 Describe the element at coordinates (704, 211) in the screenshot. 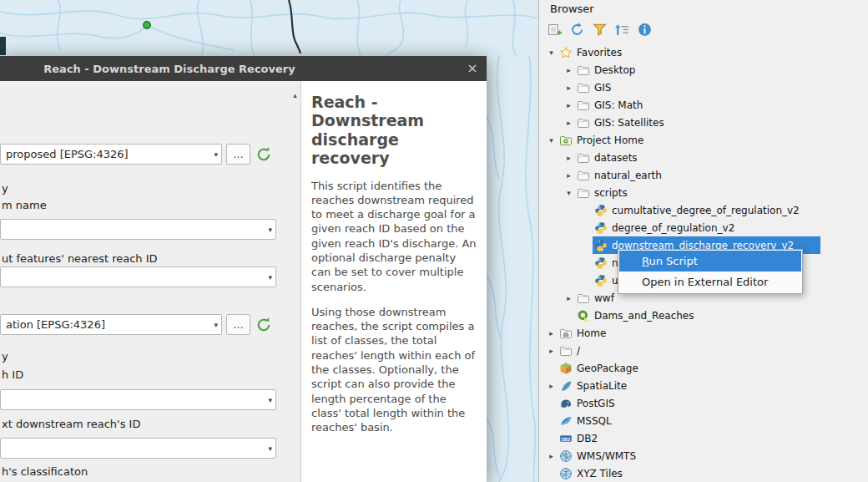

I see `tree-item-script-cumultative: cumultative_degree_of_regulation_v2` at that location.